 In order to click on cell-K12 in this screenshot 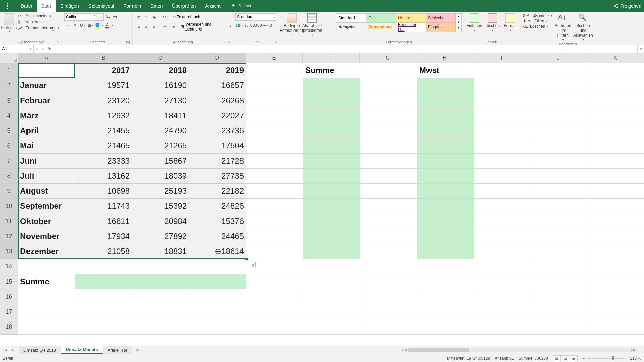, I will do `click(616, 237)`.